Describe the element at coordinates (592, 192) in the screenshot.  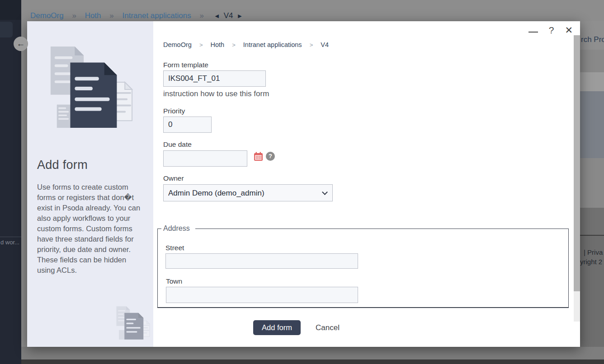
I see `background-page-right-edge: rch Proj emplate | Priva yright 2` at that location.